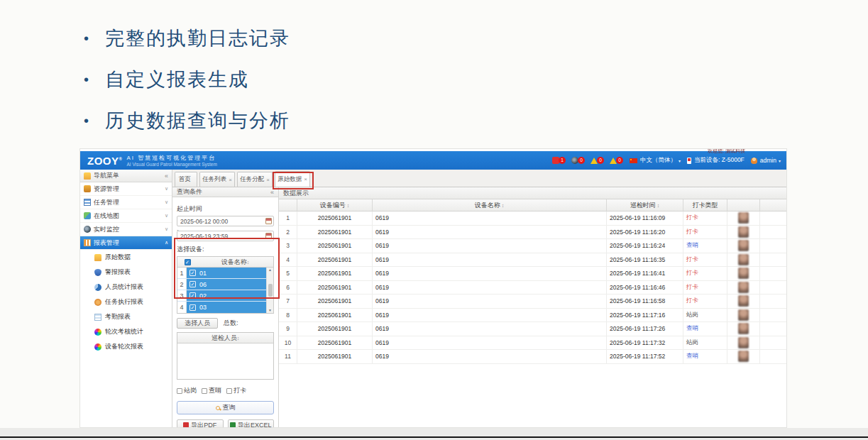  I want to click on table-row: 11 2025061901 0619 2025-06-19 11:17:52 查…, so click(532, 357).